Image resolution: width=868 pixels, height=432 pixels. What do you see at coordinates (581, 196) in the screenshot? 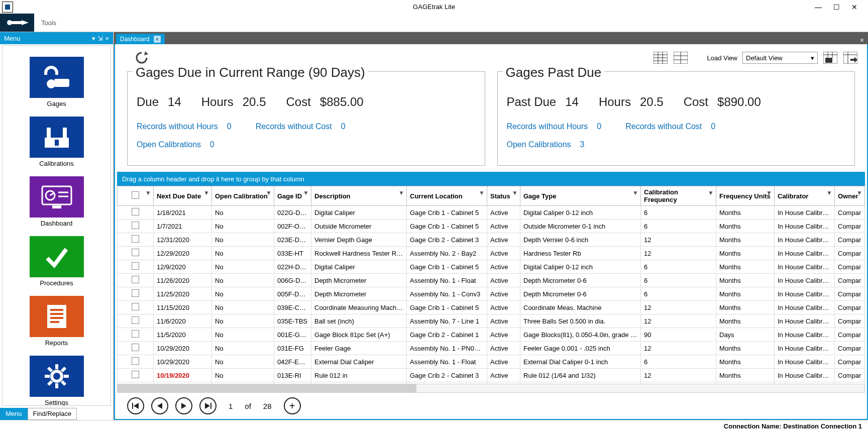
I see `col-header: Gage Type▼` at bounding box center [581, 196].